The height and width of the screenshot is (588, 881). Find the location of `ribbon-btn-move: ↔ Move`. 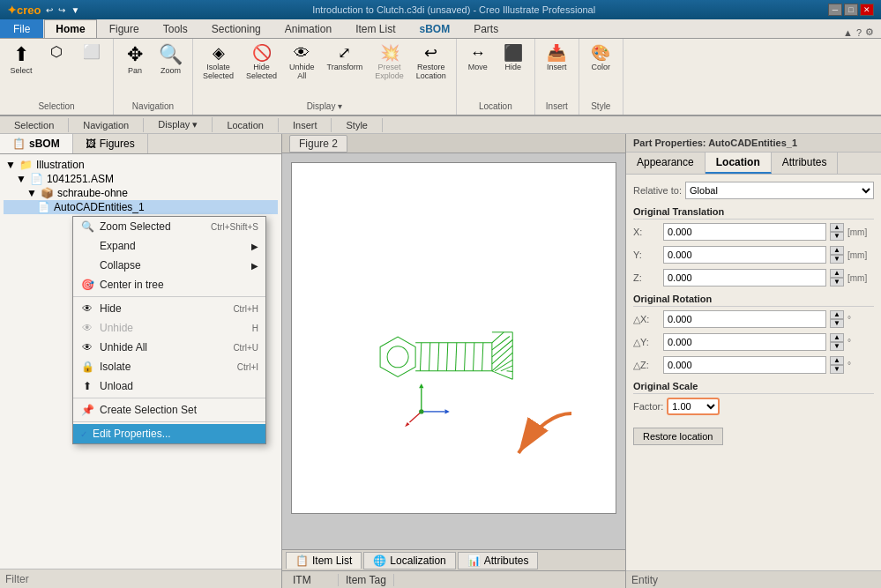

ribbon-btn-move: ↔ Move is located at coordinates (478, 58).